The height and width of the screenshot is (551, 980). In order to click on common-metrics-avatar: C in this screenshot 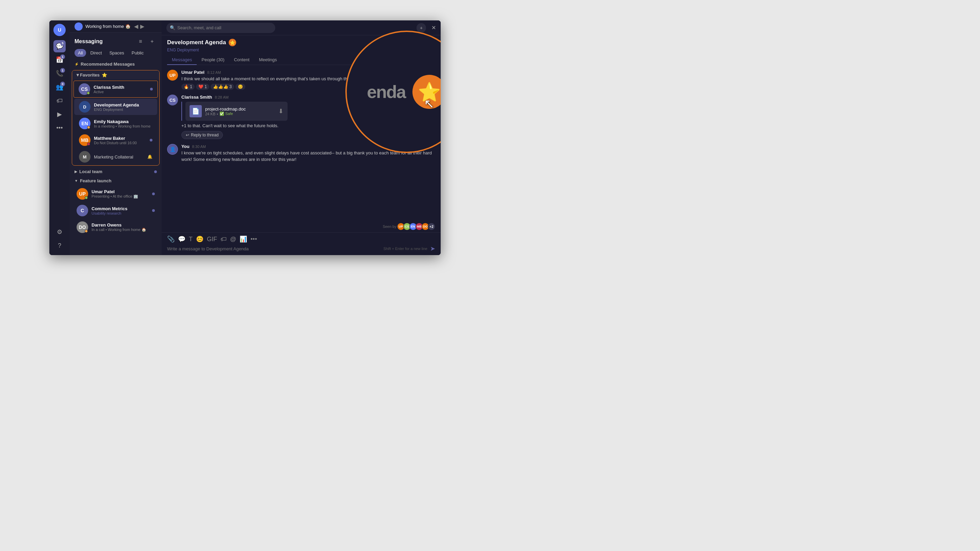, I will do `click(82, 211)`.